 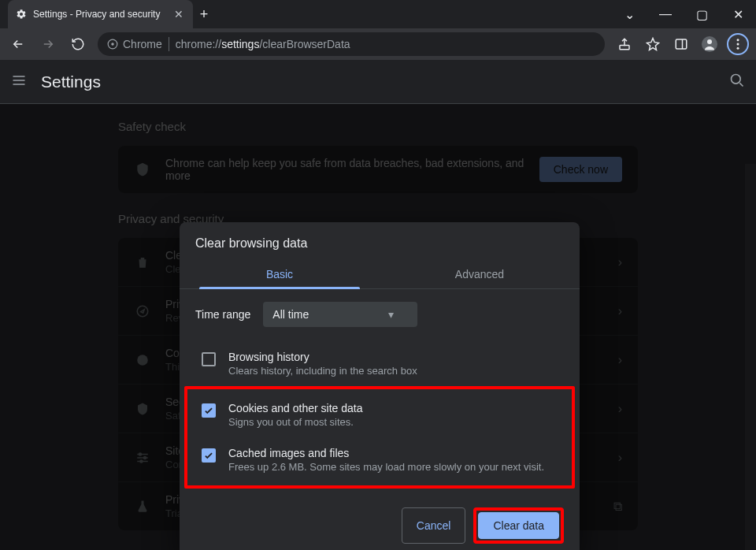 What do you see at coordinates (263, 44) in the screenshot?
I see `url-text: chrome://settings/clearBrowserData` at bounding box center [263, 44].